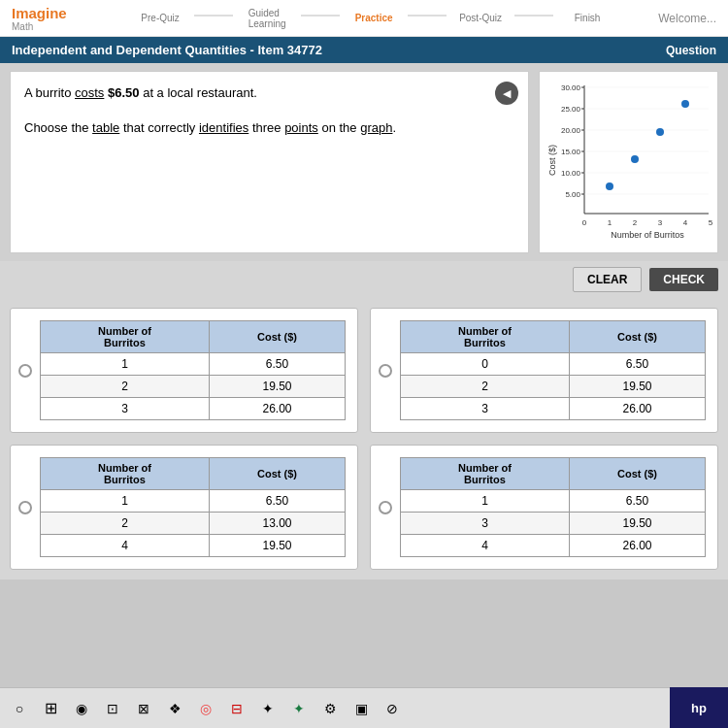  Describe the element at coordinates (629, 162) in the screenshot. I see `graph-panel: Cost ($) 30.00 25.00 20.00 15.00 10.00` at that location.